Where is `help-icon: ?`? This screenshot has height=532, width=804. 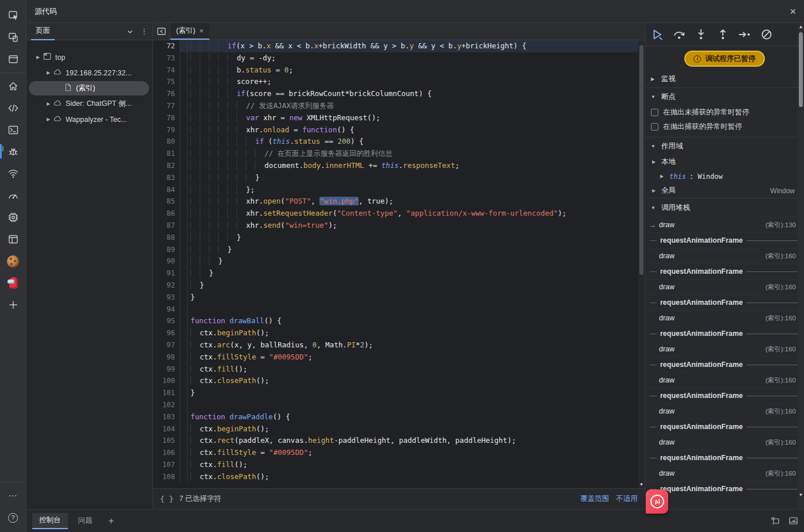 help-icon: ? is located at coordinates (13, 518).